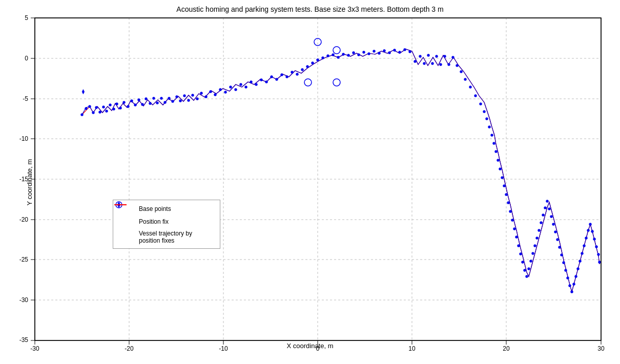 This screenshot has width=620, height=364. I want to click on svg-text: -30, so click(24, 300).